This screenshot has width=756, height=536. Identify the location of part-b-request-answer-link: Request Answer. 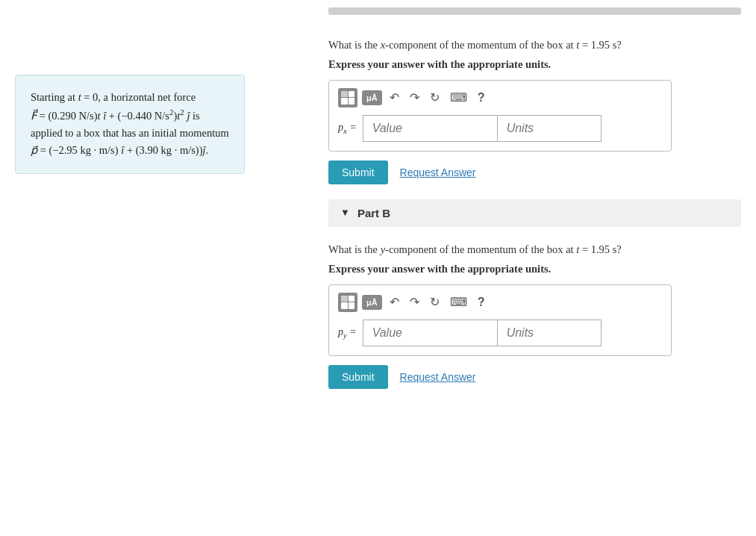
(438, 377).